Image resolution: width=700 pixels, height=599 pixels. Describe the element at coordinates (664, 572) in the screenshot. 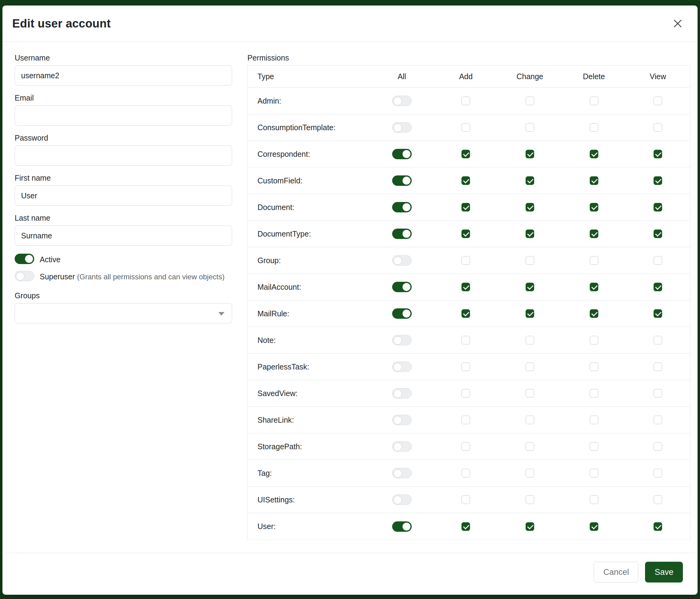

I see `save-button: Save` at that location.